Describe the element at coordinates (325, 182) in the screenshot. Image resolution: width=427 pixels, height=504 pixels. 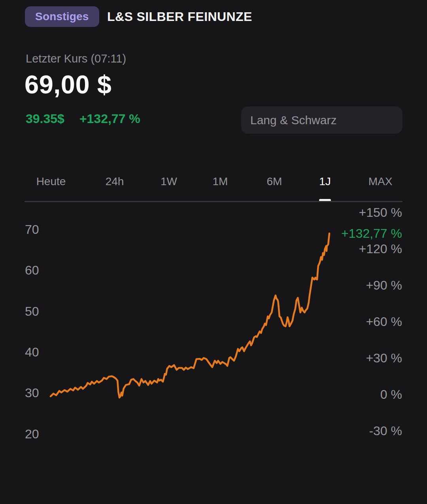
I see `tab-1j: 1J` at that location.